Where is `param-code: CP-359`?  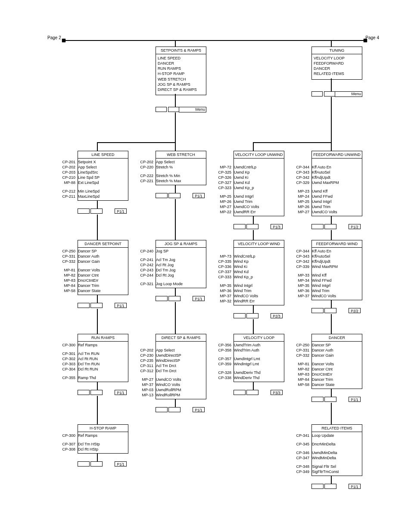
param-code: CP-359 is located at coordinates (223, 364).